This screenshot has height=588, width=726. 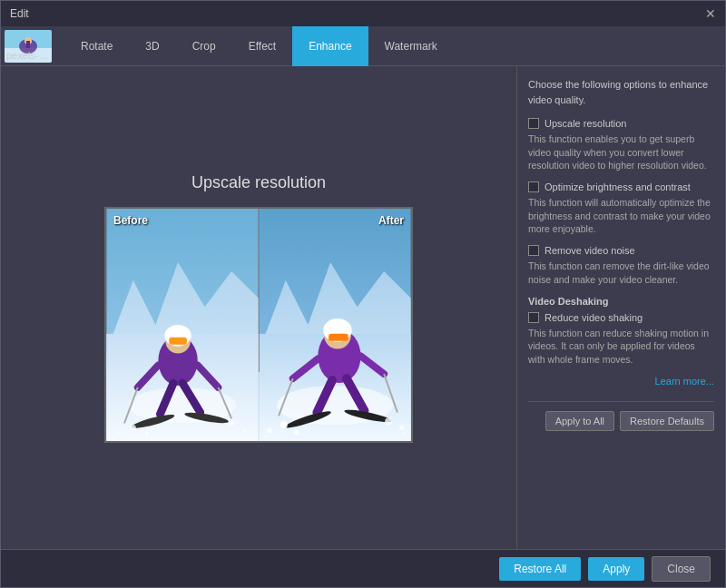 I want to click on brightness-desc: This function will automatically optimiz…, so click(x=621, y=216).